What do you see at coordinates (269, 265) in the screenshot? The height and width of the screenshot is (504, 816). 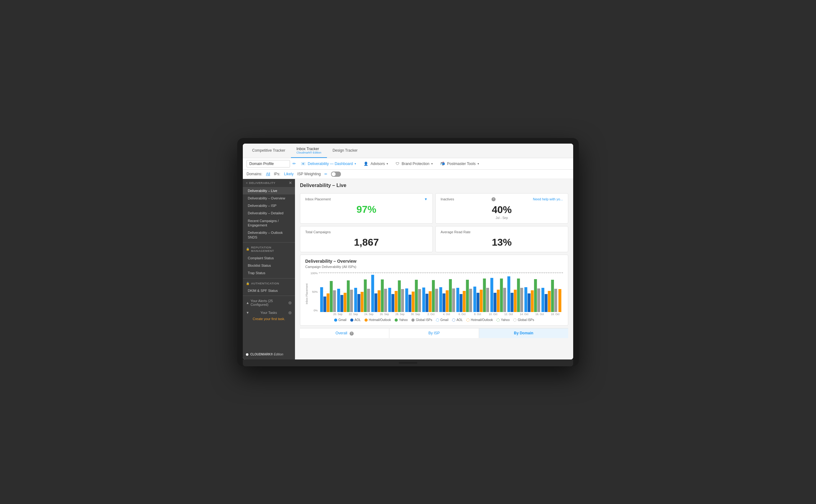 I see `sidebar-item-blocklist-status: Blocklist Status` at bounding box center [269, 265].